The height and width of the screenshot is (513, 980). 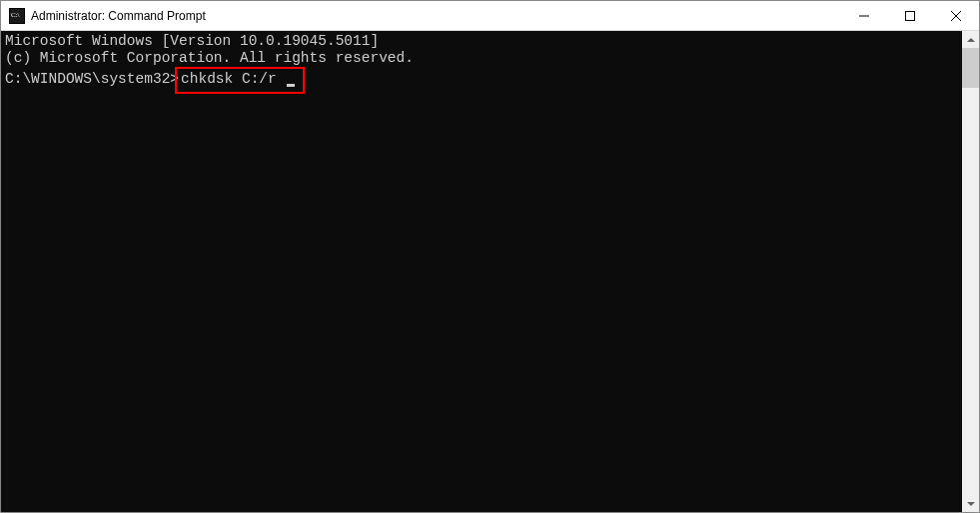 What do you see at coordinates (482, 80) in the screenshot?
I see `terminal-prompt-line: C:\WINDOWS\system32>chkdsk C:/r` at bounding box center [482, 80].